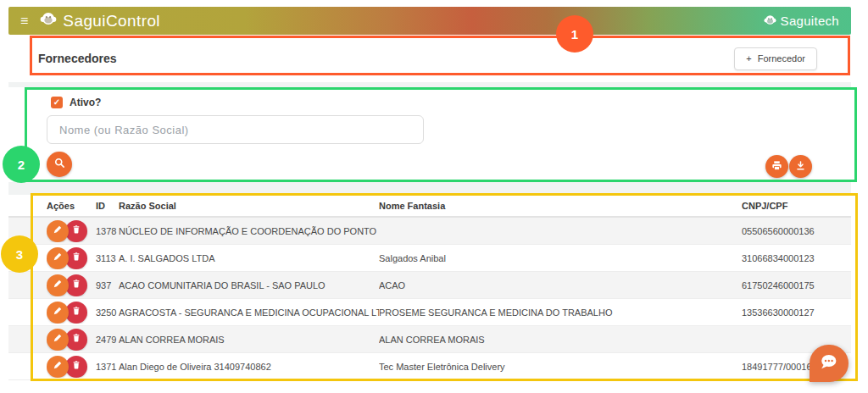  Describe the element at coordinates (107, 258) in the screenshot. I see `row-id: 3113` at that location.